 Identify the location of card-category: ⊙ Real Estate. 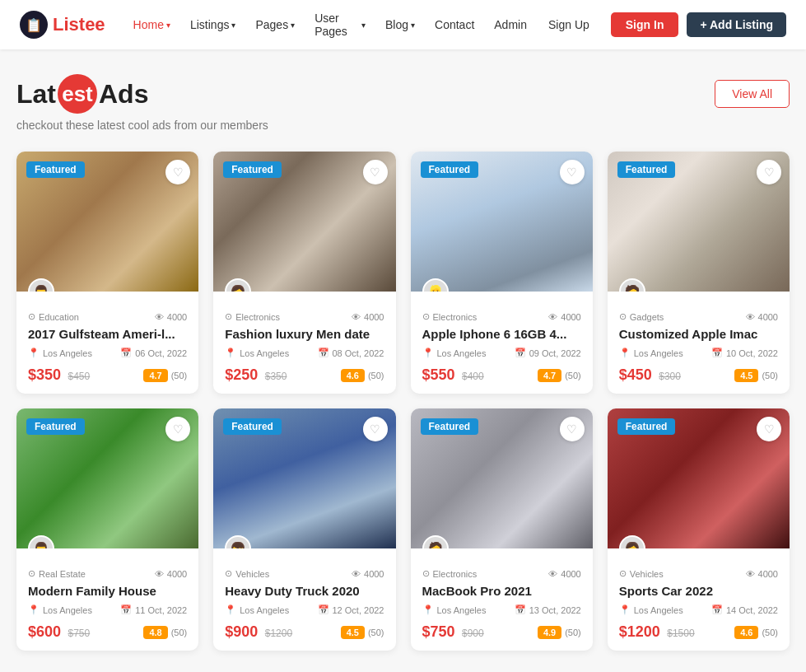
(57, 573).